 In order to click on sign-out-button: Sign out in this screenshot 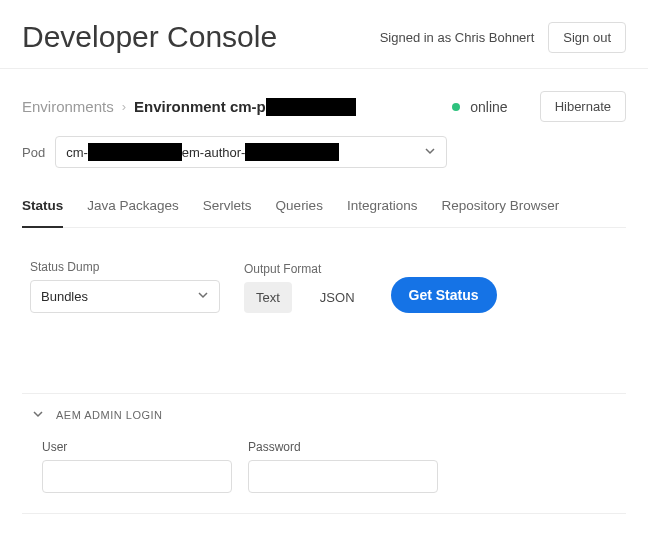, I will do `click(587, 38)`.